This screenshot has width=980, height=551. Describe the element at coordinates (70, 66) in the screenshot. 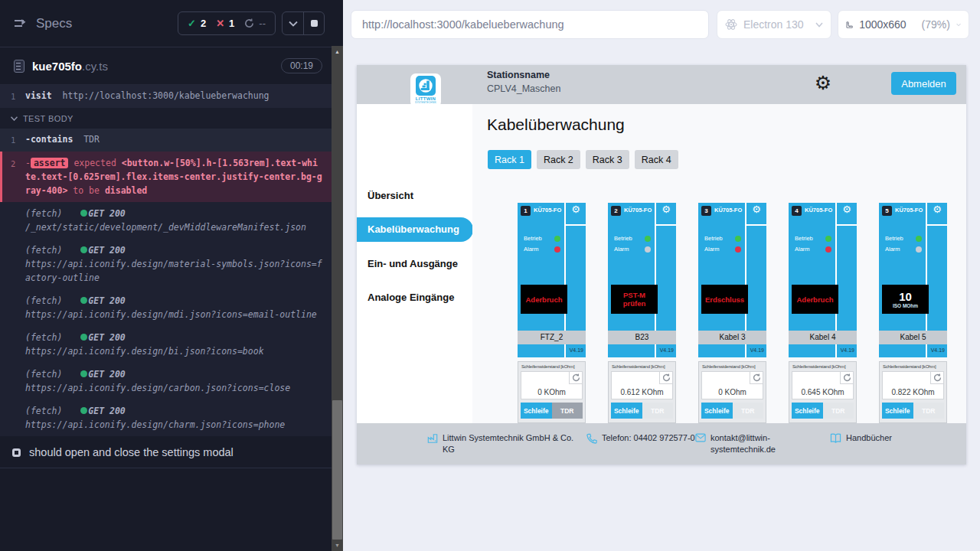

I see `spec-name: kue705fo.cy.ts` at that location.